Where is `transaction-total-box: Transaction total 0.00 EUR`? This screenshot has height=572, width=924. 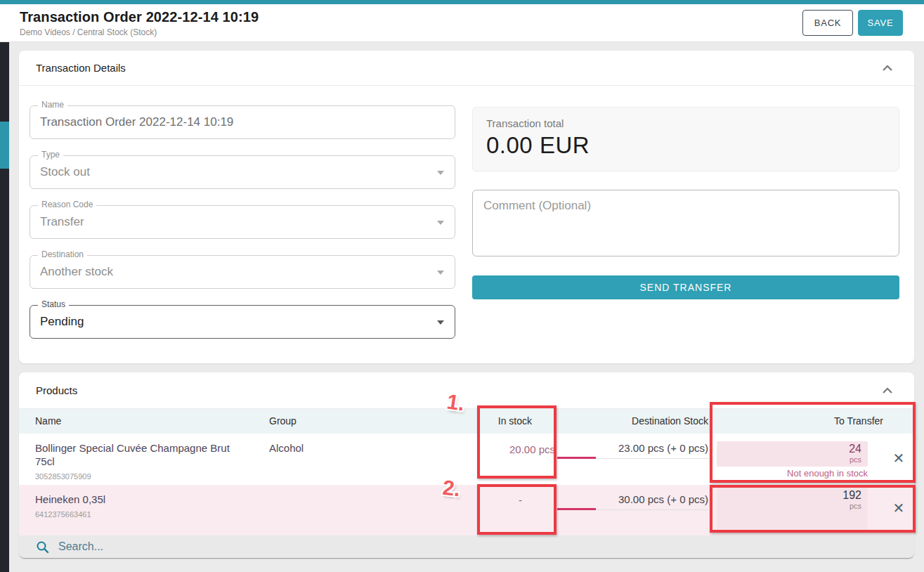 transaction-total-box: Transaction total 0.00 EUR is located at coordinates (686, 139).